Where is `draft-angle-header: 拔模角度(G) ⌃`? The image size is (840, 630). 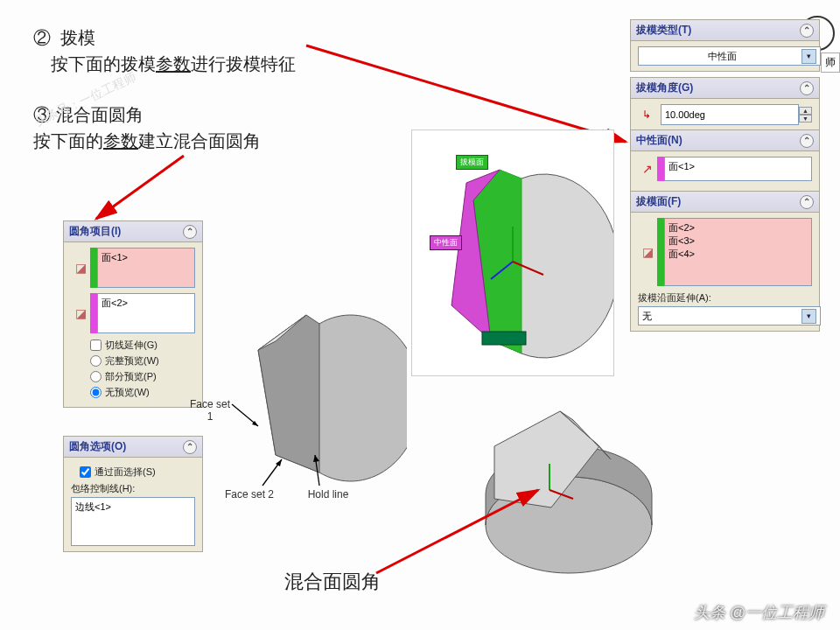 draft-angle-header: 拔模角度(G) ⌃ is located at coordinates (724, 88).